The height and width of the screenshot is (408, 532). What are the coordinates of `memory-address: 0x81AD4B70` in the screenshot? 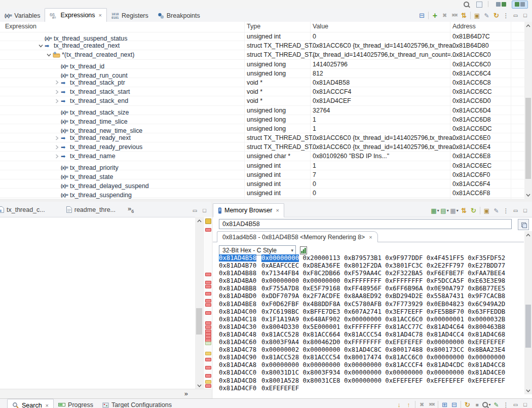 It's located at (240, 266).